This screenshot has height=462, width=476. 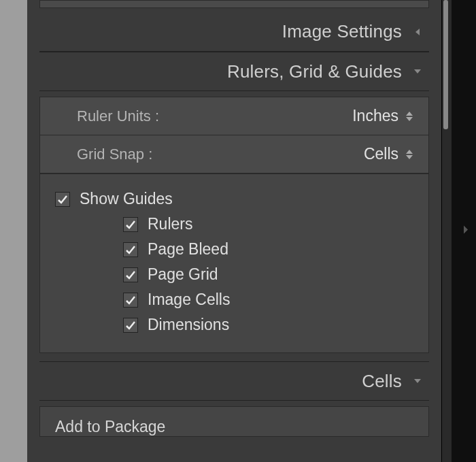 What do you see at coordinates (389, 154) in the screenshot?
I see `grid-snap-dropdown: Cells` at bounding box center [389, 154].